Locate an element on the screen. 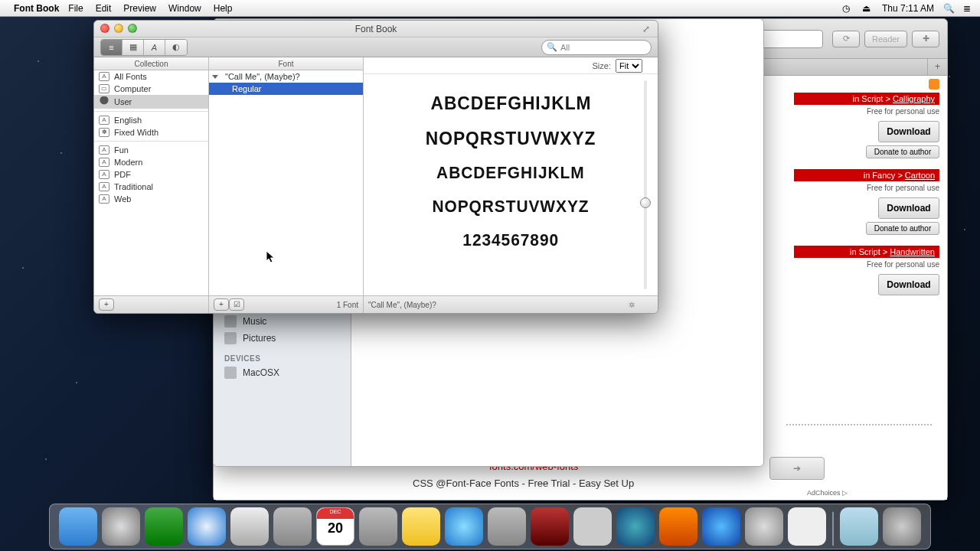  dock-photobooth is located at coordinates (550, 527).